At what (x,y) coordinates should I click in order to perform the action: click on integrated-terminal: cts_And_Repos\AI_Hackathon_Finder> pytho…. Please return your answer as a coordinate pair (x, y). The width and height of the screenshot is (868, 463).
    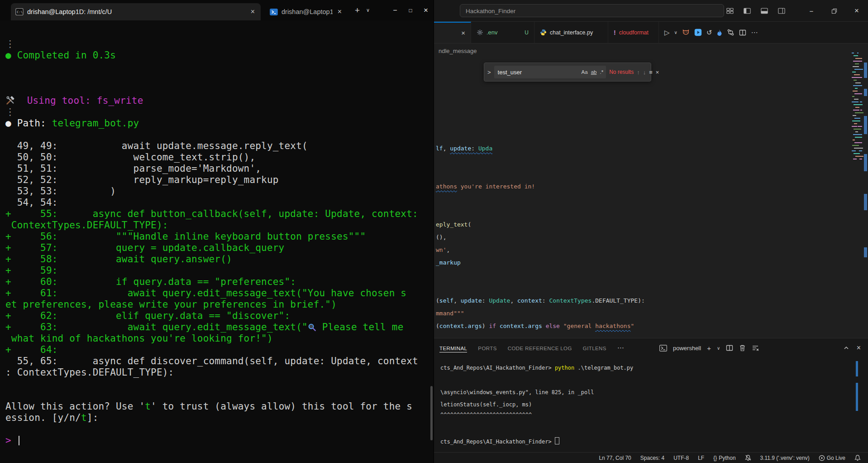
    Looking at the image, I should click on (650, 405).